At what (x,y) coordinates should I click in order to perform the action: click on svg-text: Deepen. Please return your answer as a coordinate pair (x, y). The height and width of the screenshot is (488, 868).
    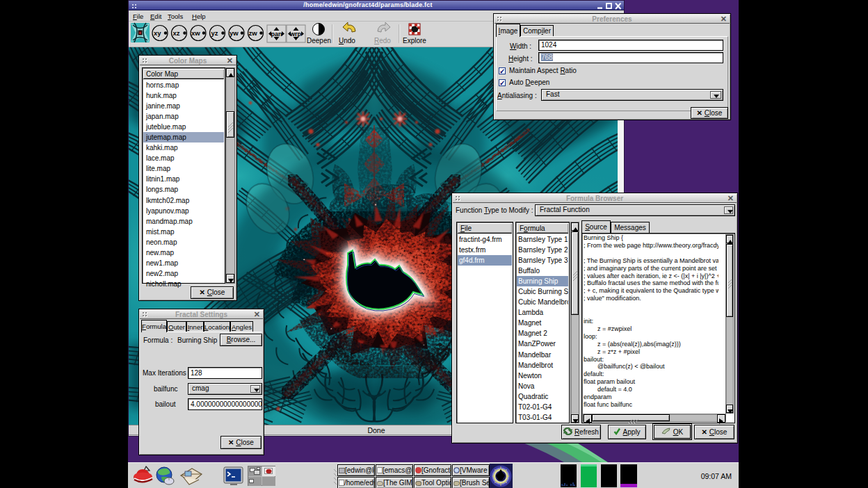
    Looking at the image, I should click on (319, 40).